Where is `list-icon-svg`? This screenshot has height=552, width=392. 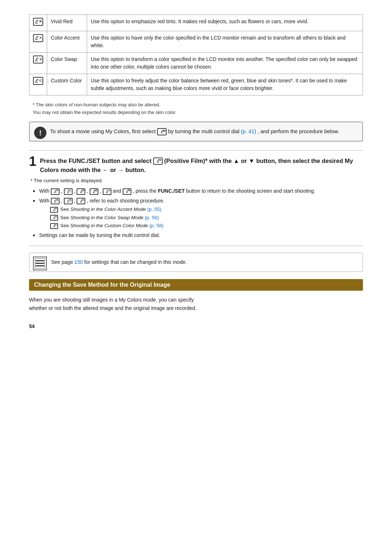 list-icon-svg is located at coordinates (40, 263).